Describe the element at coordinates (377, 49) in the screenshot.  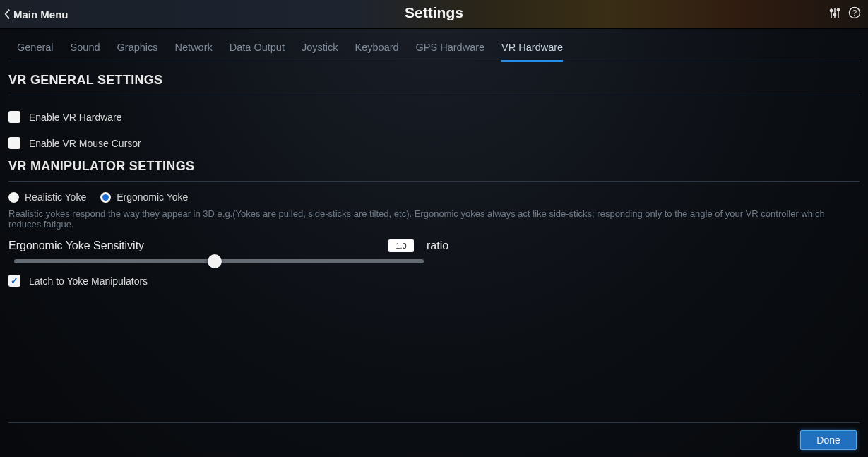
I see `tab-keyboard: Keyboard` at that location.